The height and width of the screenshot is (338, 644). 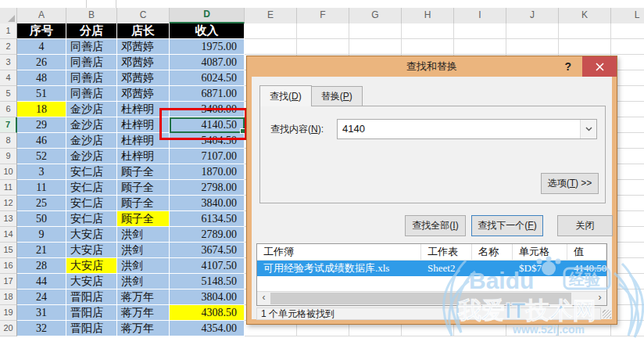 I want to click on row-header-6: 6, so click(x=9, y=110).